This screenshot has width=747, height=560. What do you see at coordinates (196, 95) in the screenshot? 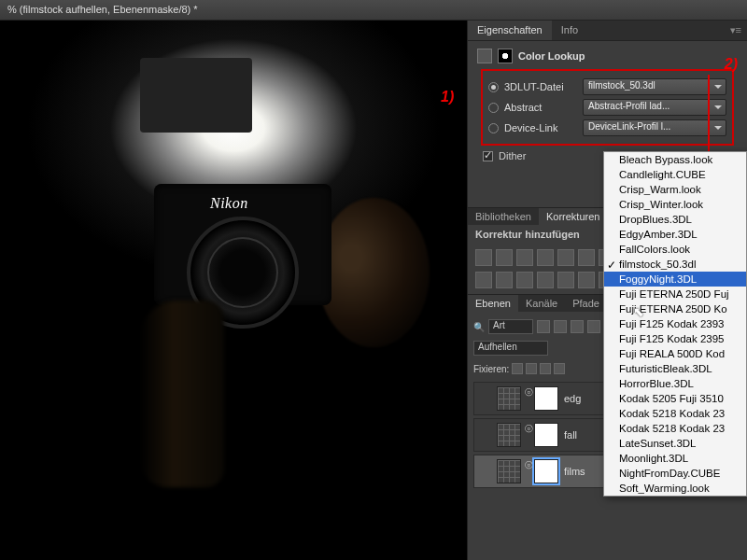
I see `image-content` at bounding box center [196, 95].